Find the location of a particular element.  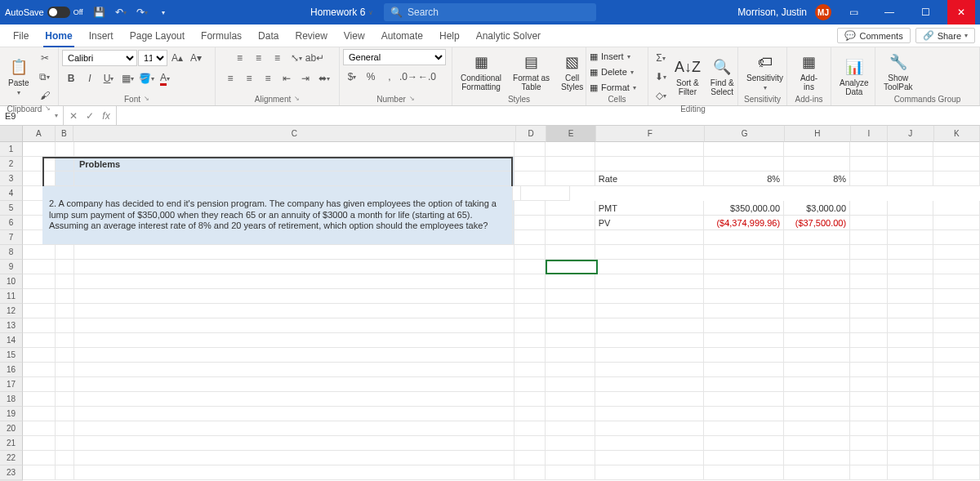

delete-cells-button: ▦ Delete ▾ is located at coordinates (612, 72).